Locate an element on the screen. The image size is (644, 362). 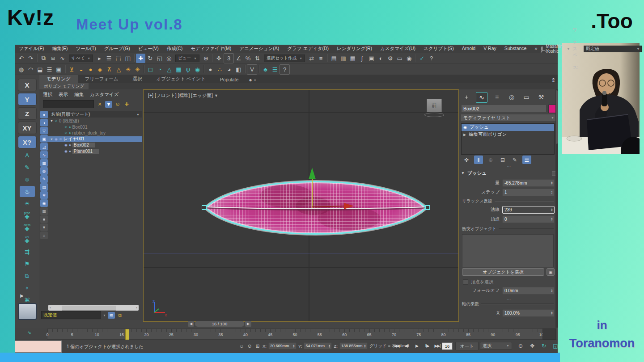
target-light-icon: ⊻ is located at coordinates (72, 70).